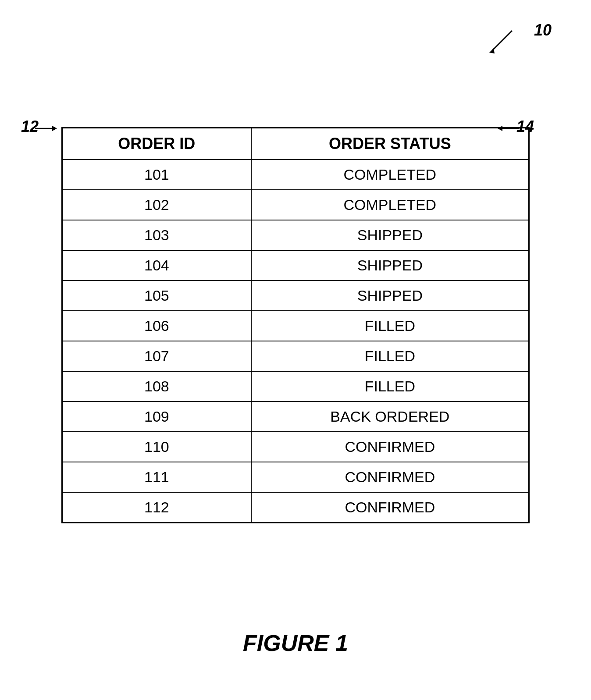 Image resolution: width=591 pixels, height=700 pixels. What do you see at coordinates (296, 447) in the screenshot?
I see `table-row: 110CONFIRMED` at bounding box center [296, 447].